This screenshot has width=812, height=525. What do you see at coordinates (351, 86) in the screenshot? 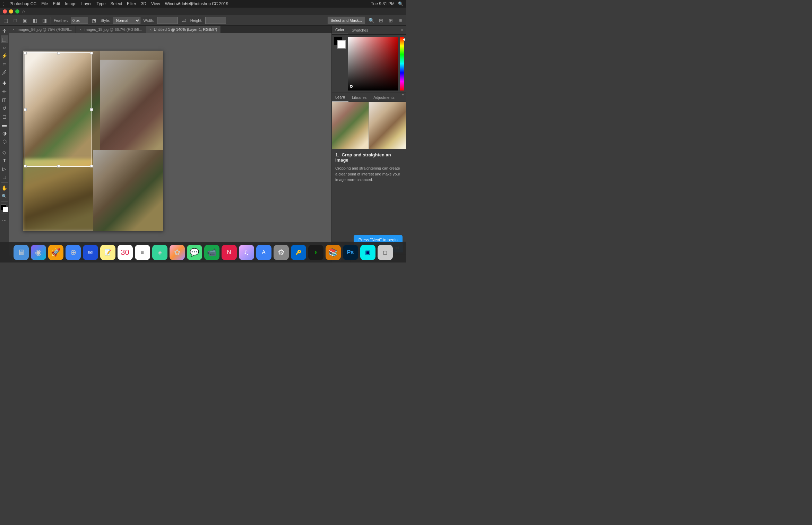
I see `color-picker-cursor` at bounding box center [351, 86].